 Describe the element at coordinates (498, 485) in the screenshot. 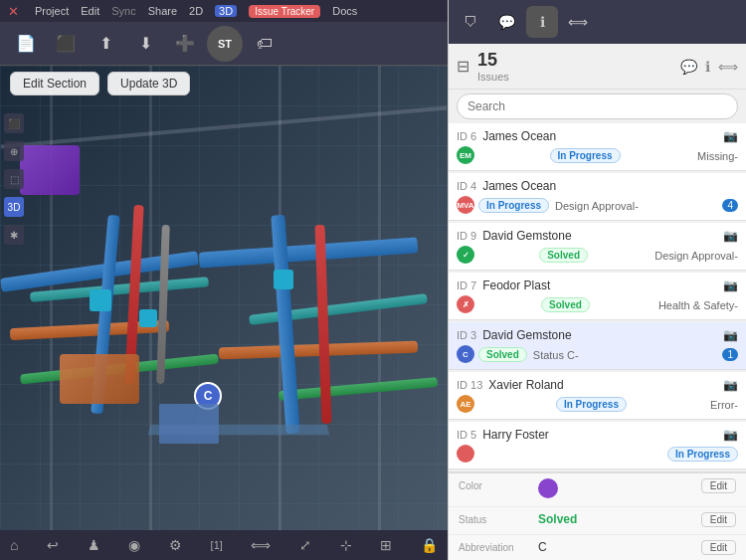

I see `color-label: Color` at that location.